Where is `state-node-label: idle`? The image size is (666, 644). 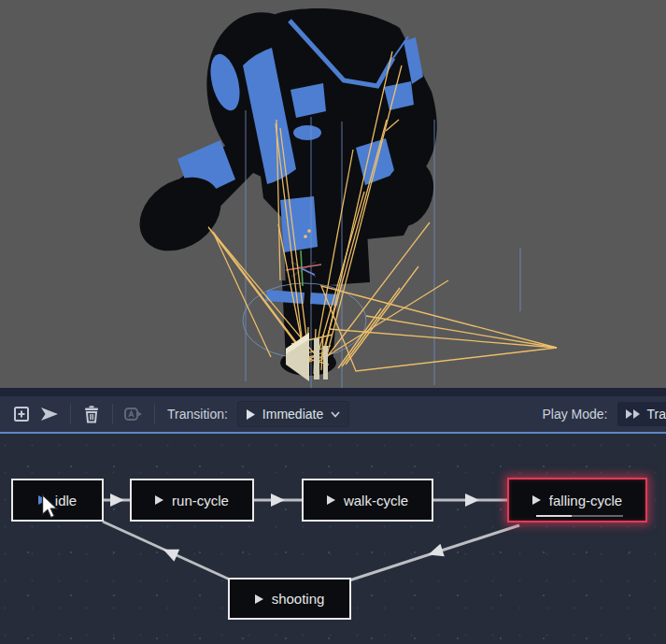 state-node-label: idle is located at coordinates (65, 501).